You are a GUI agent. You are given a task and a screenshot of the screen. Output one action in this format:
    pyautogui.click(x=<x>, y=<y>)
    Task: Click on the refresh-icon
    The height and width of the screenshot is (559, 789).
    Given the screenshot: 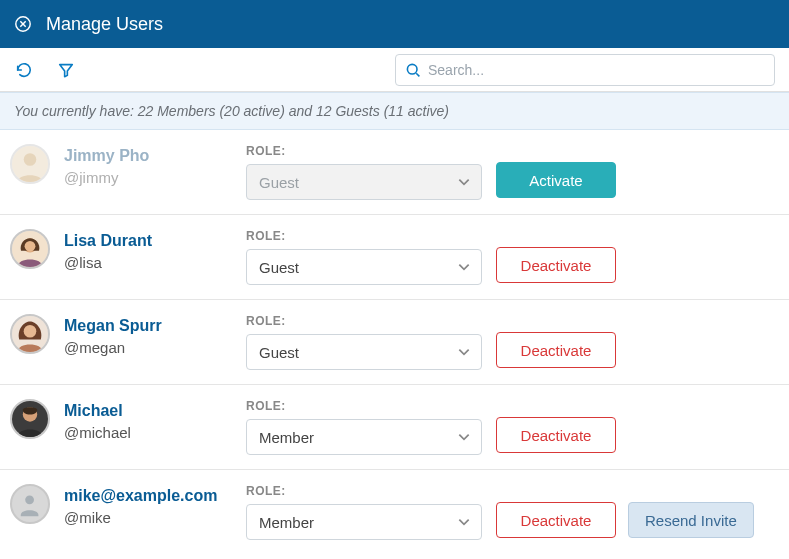 What is the action you would take?
    pyautogui.click(x=24, y=70)
    